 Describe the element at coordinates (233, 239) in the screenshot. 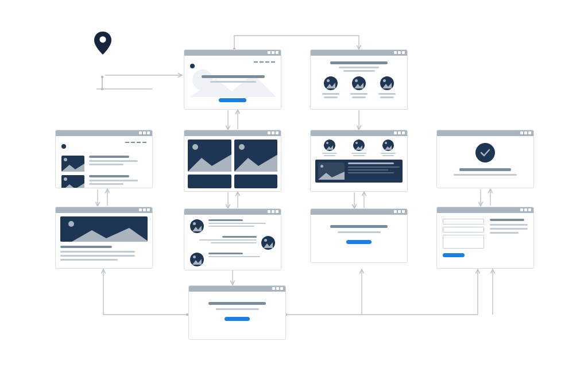

I see `wireframe-comments-feed` at that location.